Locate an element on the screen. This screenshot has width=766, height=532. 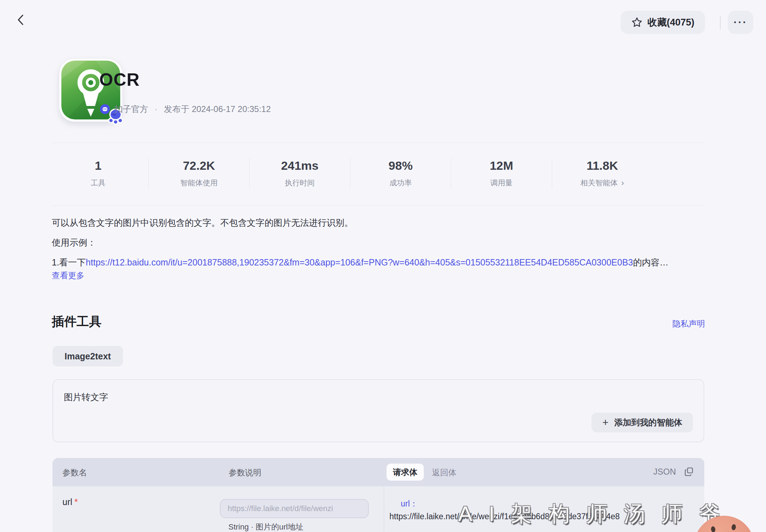
stat-value: 72.2K is located at coordinates (199, 166).